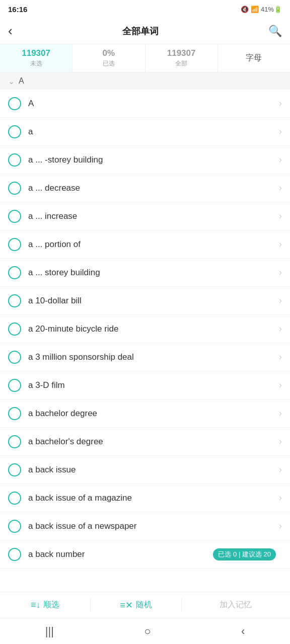  What do you see at coordinates (145, 442) in the screenshot?
I see `word-item-a-bachelor2: a bachelor's degree ›` at bounding box center [145, 442].